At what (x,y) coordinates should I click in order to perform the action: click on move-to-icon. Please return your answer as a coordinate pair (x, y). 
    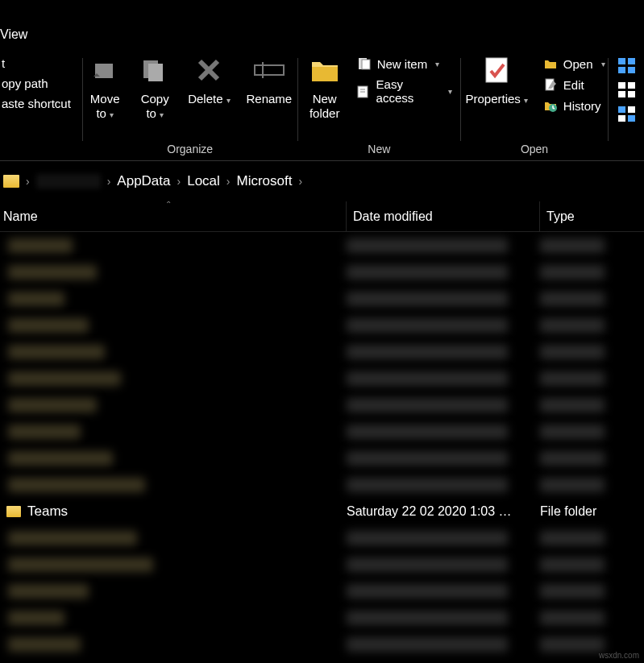
    Looking at the image, I should click on (105, 70).